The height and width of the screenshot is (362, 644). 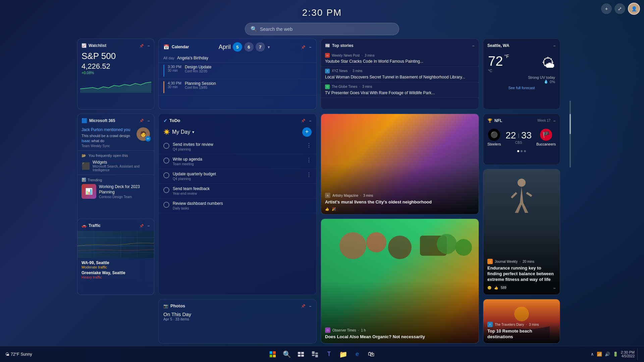 What do you see at coordinates (303, 121) in the screenshot?
I see `todo-pin` at bounding box center [303, 121].